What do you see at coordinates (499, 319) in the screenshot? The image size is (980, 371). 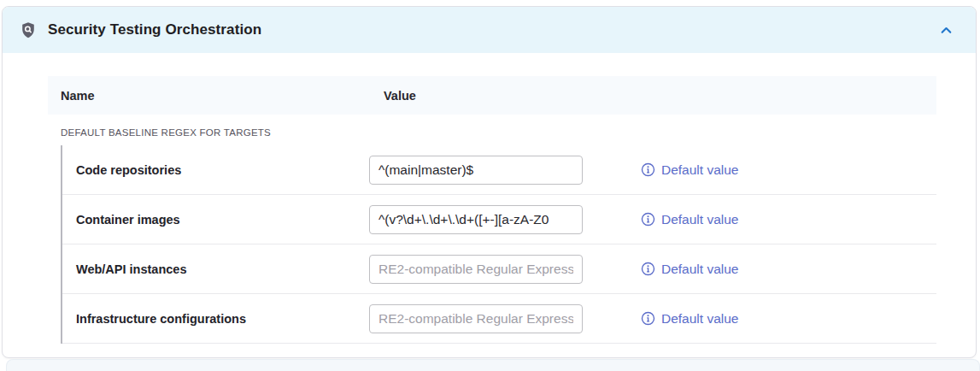 I see `table-row-infrastructure-configurations: Infrastructure configurations Default va…` at bounding box center [499, 319].